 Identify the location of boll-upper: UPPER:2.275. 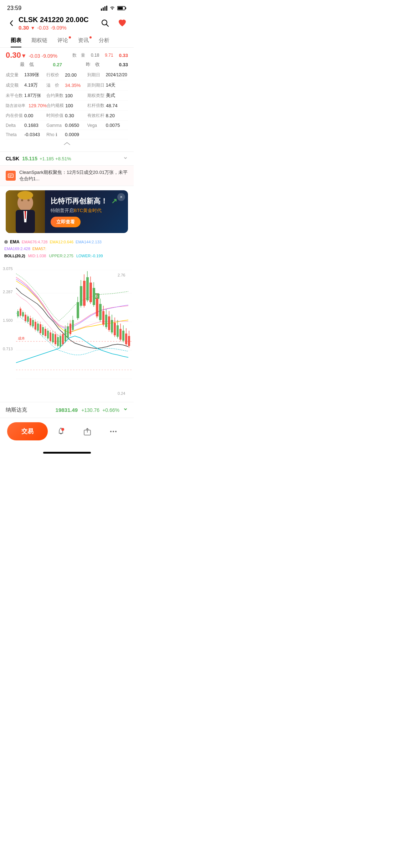
(61, 256).